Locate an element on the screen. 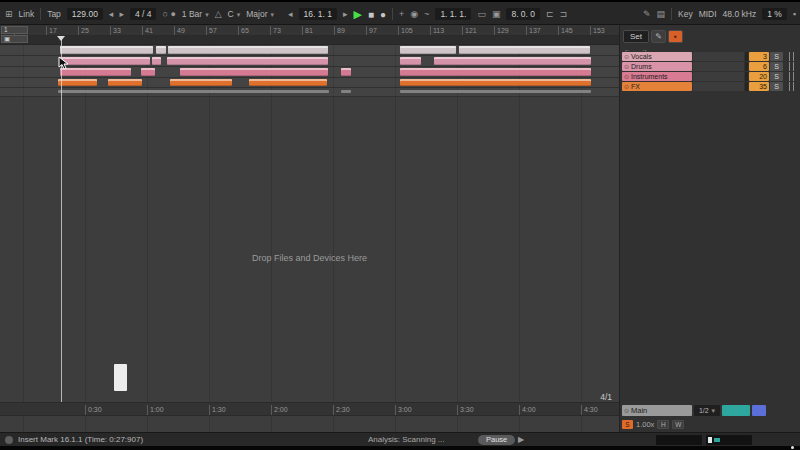 This screenshot has width=800, height=450. track-clip-count: 35 is located at coordinates (759, 86).